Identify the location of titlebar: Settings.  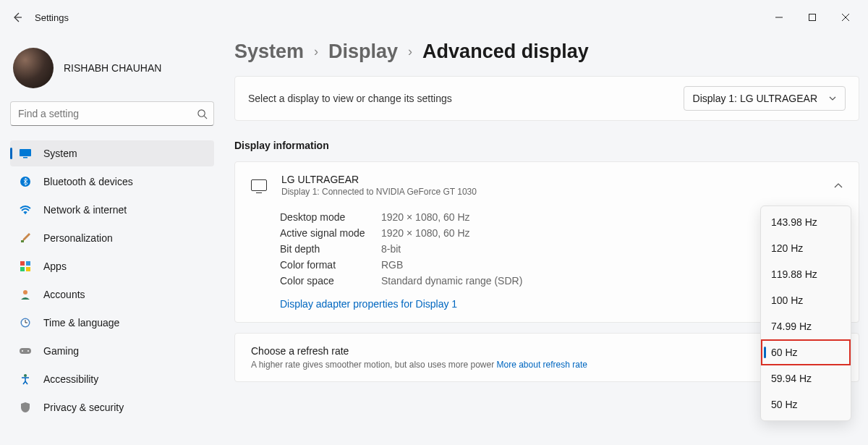
(434, 17).